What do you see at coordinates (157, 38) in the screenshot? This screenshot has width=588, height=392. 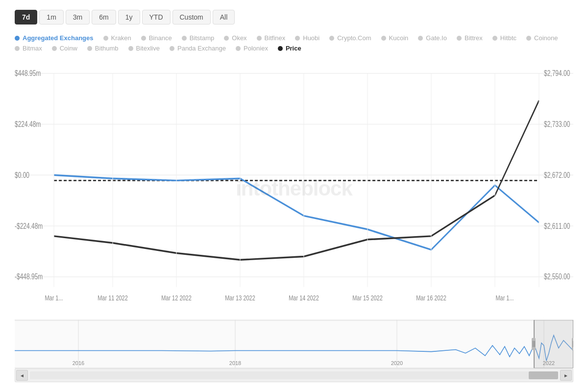 I see `legend-item-binance: Binance` at bounding box center [157, 38].